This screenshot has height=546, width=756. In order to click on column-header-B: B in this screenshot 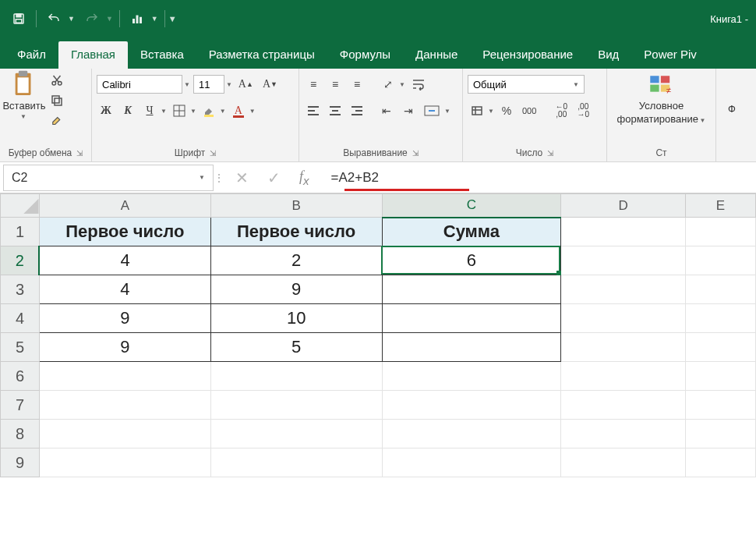, I will do `click(296, 206)`.